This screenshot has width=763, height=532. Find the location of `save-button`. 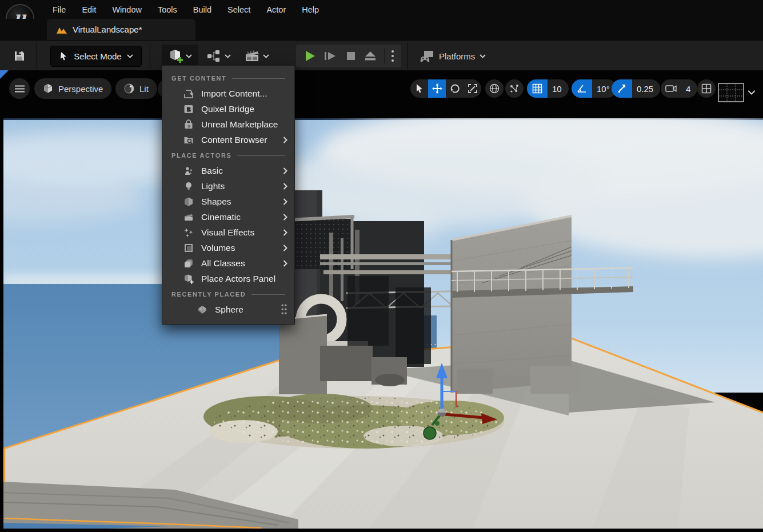

save-button is located at coordinates (19, 56).